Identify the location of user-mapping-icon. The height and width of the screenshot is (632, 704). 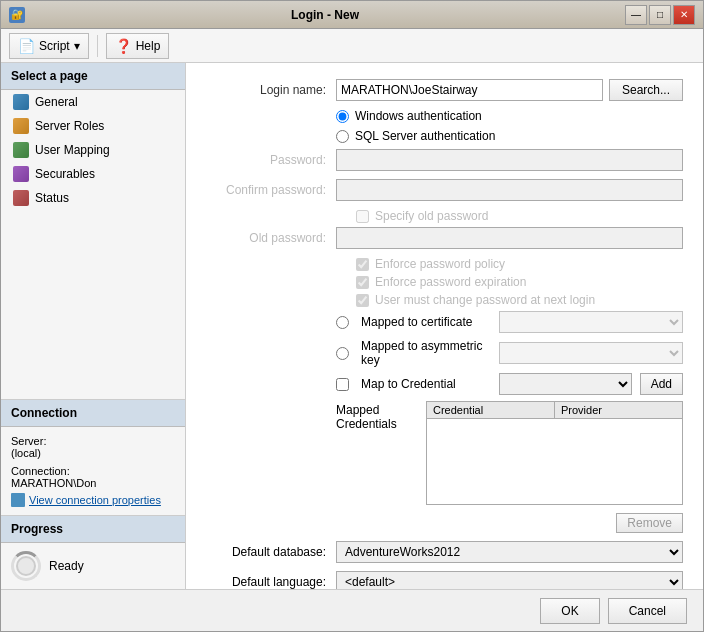
(21, 150).